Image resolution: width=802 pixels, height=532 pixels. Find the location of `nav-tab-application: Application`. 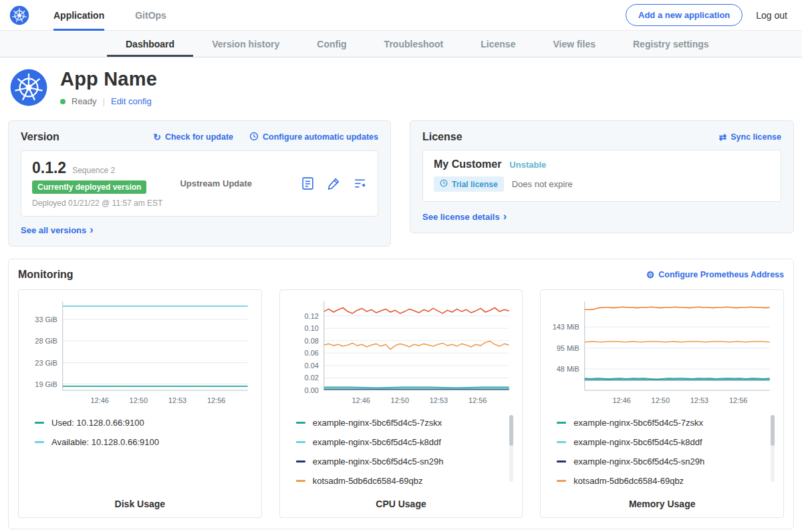

nav-tab-application: Application is located at coordinates (79, 15).